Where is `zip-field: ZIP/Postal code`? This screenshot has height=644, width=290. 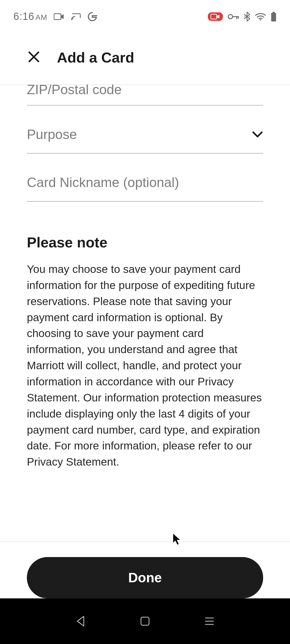 zip-field: ZIP/Postal code is located at coordinates (145, 94).